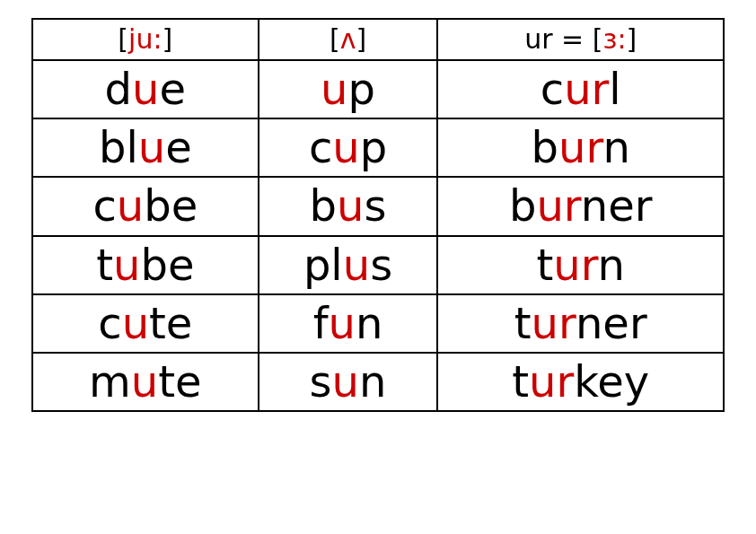 This screenshot has height=534, width=756. I want to click on highlight-text: ju:, so click(145, 39).